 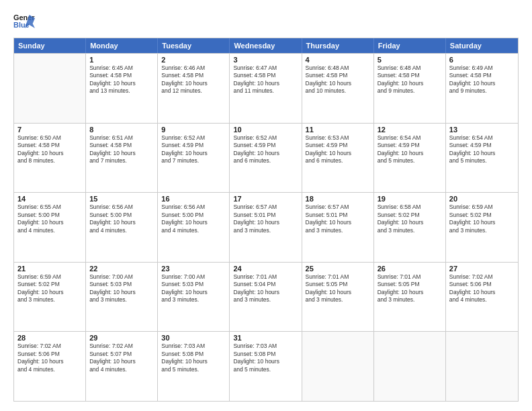 What do you see at coordinates (482, 46) in the screenshot?
I see `calendar-header-day: Saturday` at bounding box center [482, 46].